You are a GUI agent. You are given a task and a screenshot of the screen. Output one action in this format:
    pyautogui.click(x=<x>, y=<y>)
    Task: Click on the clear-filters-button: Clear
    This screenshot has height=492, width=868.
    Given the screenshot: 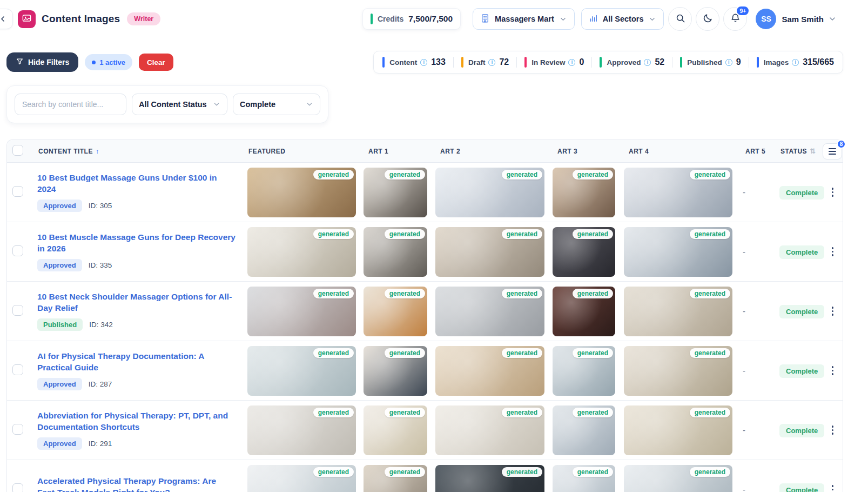 What is the action you would take?
    pyautogui.click(x=156, y=62)
    